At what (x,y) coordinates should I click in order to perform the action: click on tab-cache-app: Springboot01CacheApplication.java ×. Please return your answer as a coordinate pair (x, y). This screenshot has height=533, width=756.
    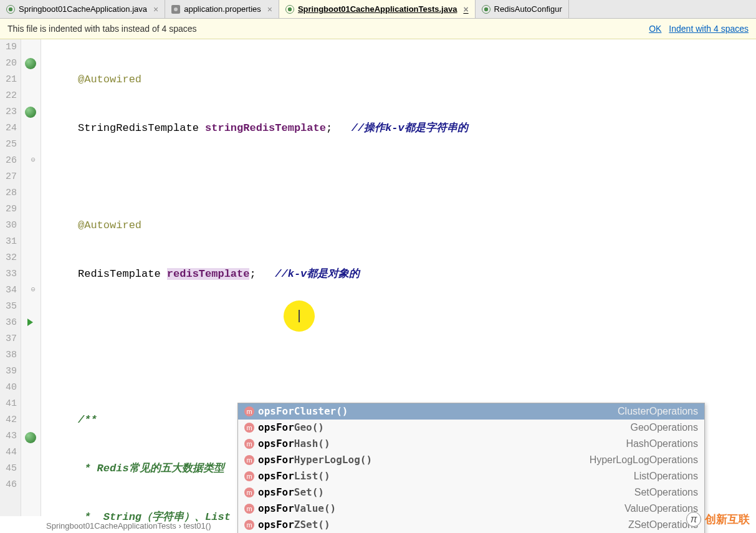
    Looking at the image, I should click on (82, 9).